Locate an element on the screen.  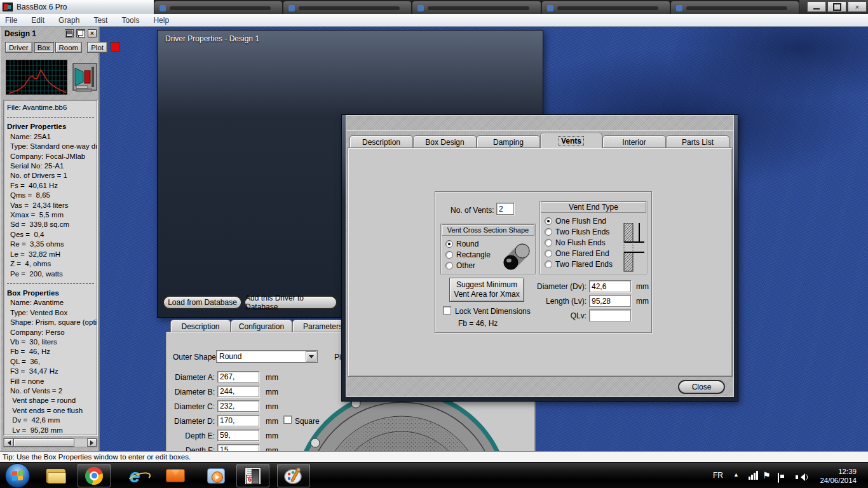
field-label: Diameter A: is located at coordinates (191, 377).